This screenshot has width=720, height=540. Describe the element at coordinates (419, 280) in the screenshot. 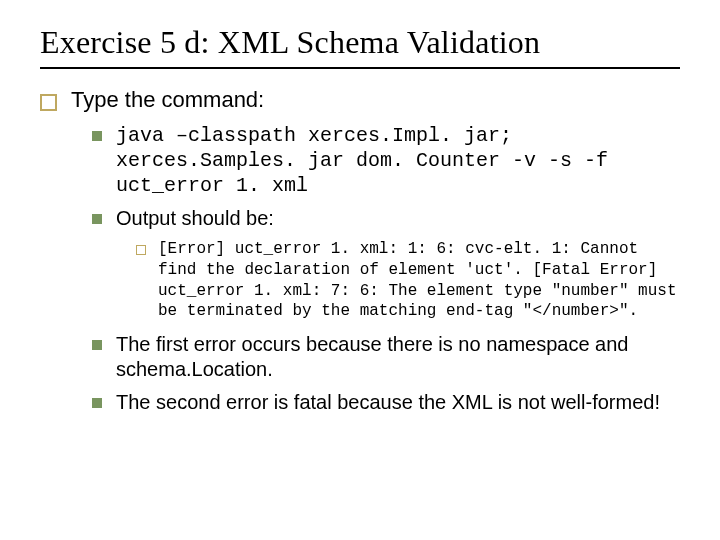

I see `output-text: [Error] uct_error 1. xml: 1: 6: cvc-elt.…` at that location.